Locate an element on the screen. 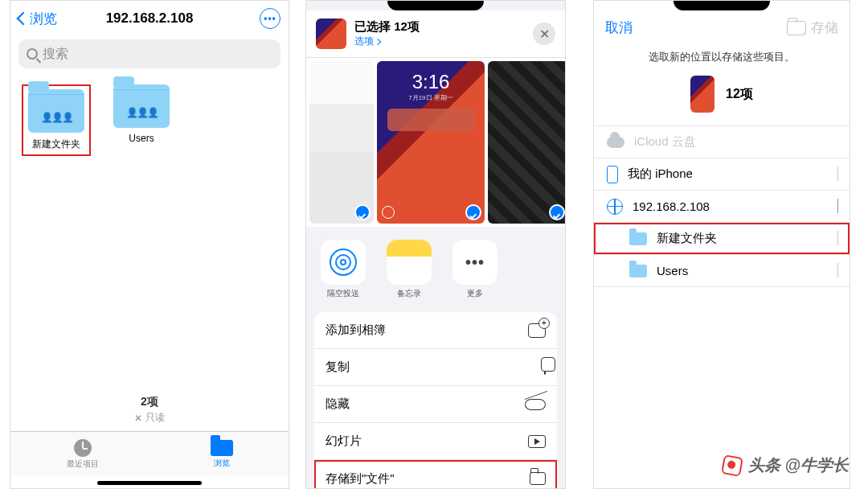  share-app: •••更多 is located at coordinates (475, 269).